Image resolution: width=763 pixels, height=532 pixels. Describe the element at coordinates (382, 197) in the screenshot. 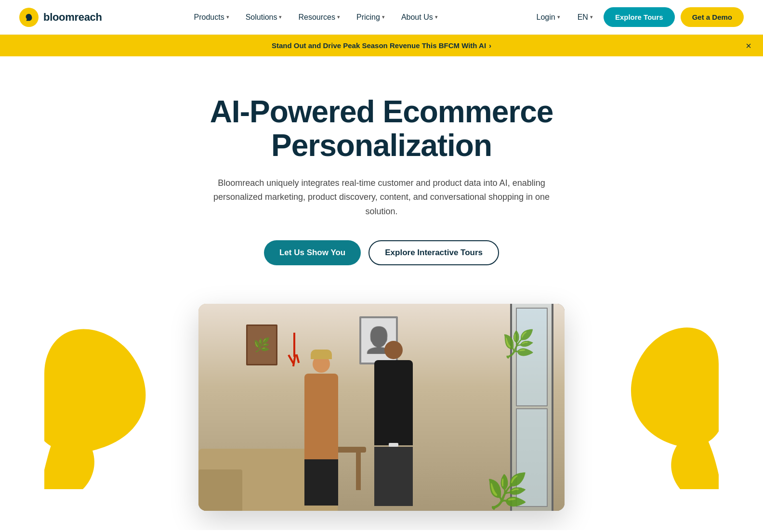

I see `hero-subtitle: Bloomreach uniquely integrates real-time…` at that location.